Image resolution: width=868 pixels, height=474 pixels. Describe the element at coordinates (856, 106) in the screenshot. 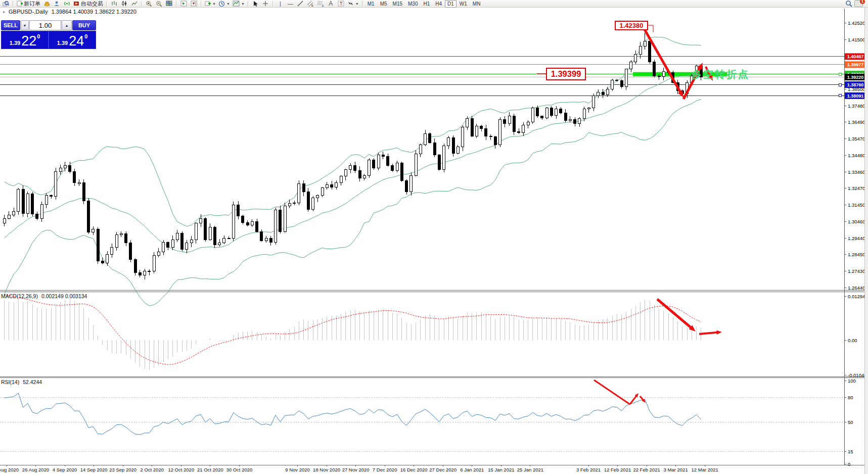

I see `price-tick: 1.37480` at that location.